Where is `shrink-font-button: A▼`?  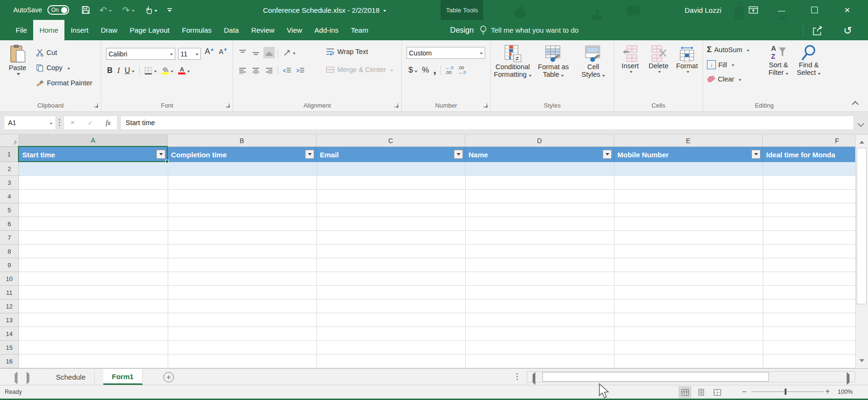
shrink-font-button: A▼ is located at coordinates (223, 52).